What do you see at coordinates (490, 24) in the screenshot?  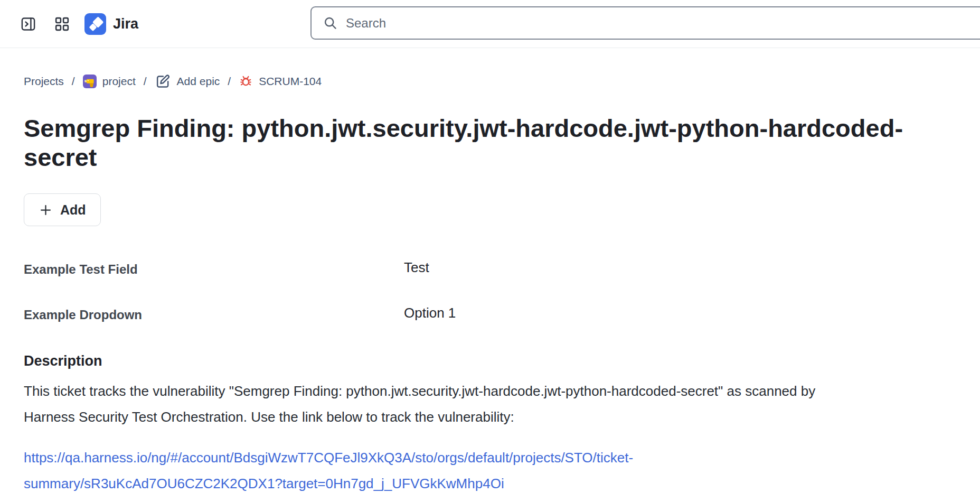 I see `top-bar: Jira` at bounding box center [490, 24].